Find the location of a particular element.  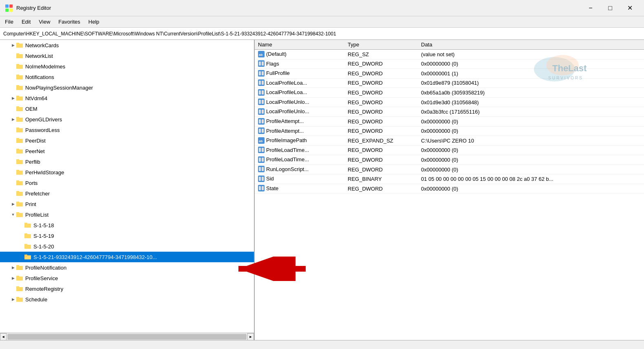

tree-item: S-1-5-18 is located at coordinates (127, 225).